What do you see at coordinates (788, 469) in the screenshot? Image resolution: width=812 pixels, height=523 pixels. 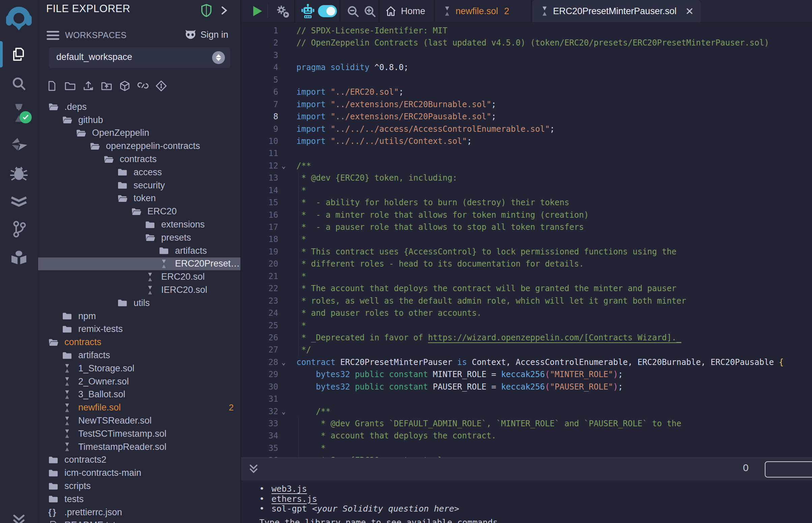 I see `terminal-search-input` at bounding box center [788, 469].